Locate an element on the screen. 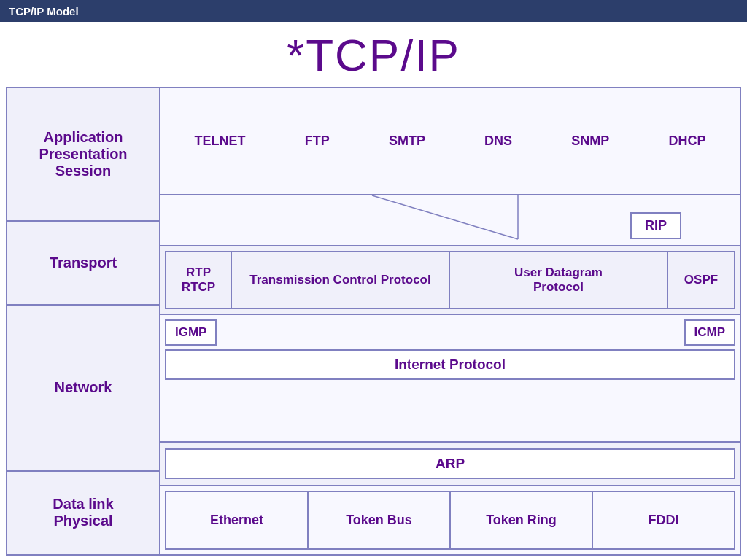 The width and height of the screenshot is (747, 560). title-bar: TCP/IP Model is located at coordinates (374, 11).